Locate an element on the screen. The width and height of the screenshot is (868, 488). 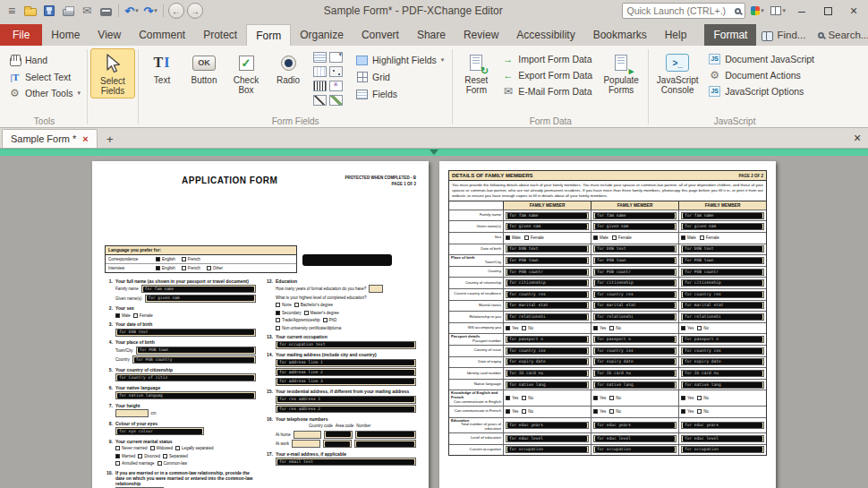
form-field: for country iss is located at coordinates (635, 351).